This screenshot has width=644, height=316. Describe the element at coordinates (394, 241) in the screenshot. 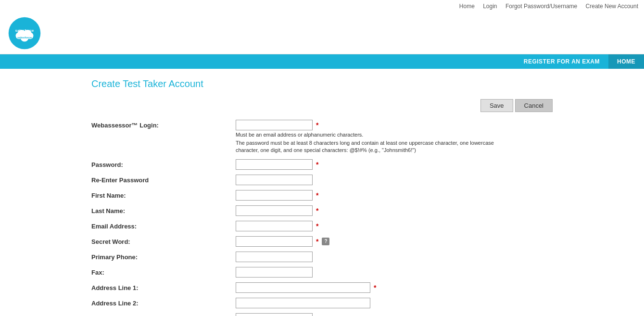

I see `secret-word-input-row: * ?` at that location.